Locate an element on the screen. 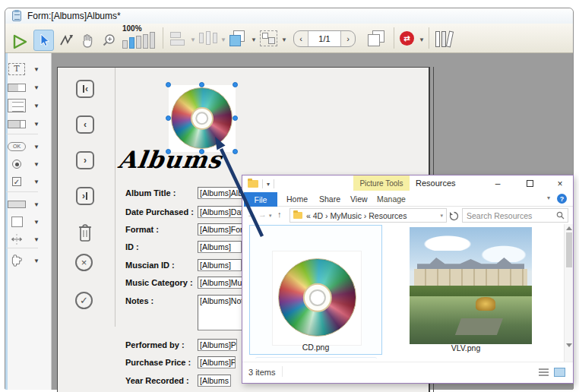 Image resolution: width=579 pixels, height=392 pixels. entry-order-tool-button is located at coordinates (66, 40).